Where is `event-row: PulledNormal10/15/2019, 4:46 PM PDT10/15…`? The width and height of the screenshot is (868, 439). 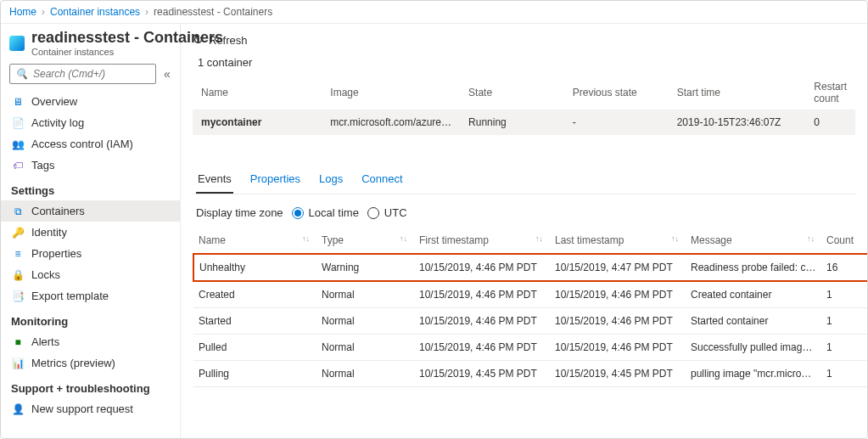 event-row: PulledNormal10/15/2019, 4:46 PM PDT10/15… is located at coordinates (530, 348).